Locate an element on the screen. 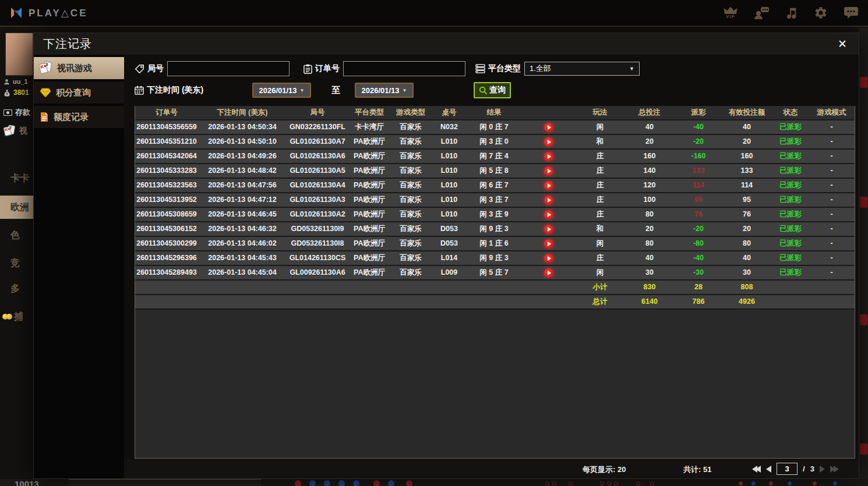 This screenshot has height=486, width=868. platform-select: 1.全部 ▼ is located at coordinates (582, 69).